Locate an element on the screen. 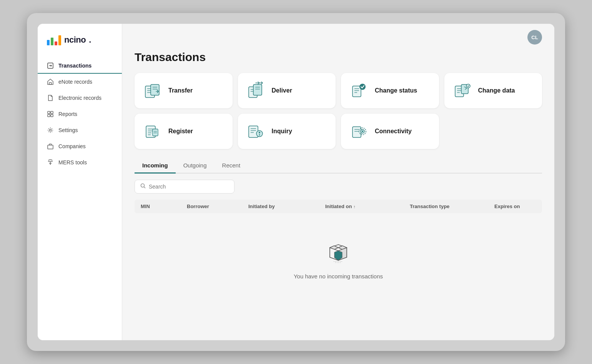  change-status-icon is located at coordinates (359, 91).